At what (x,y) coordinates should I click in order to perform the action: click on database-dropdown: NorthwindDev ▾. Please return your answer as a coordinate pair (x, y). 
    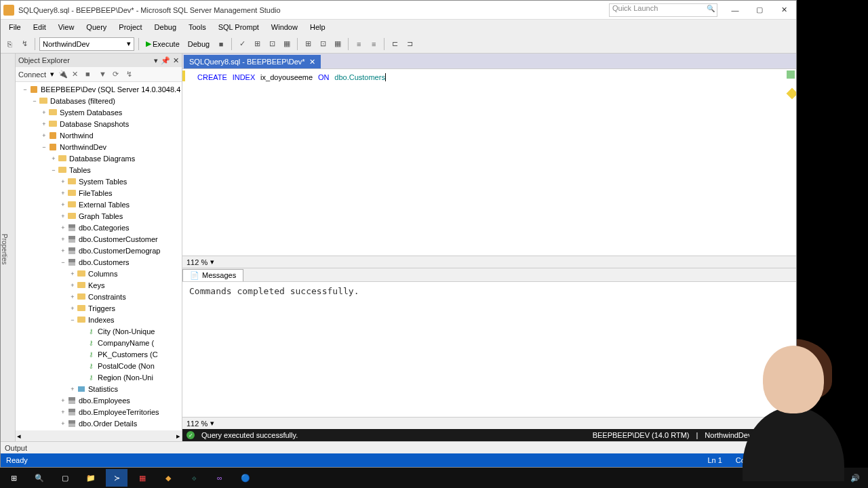
    Looking at the image, I should click on (87, 44).